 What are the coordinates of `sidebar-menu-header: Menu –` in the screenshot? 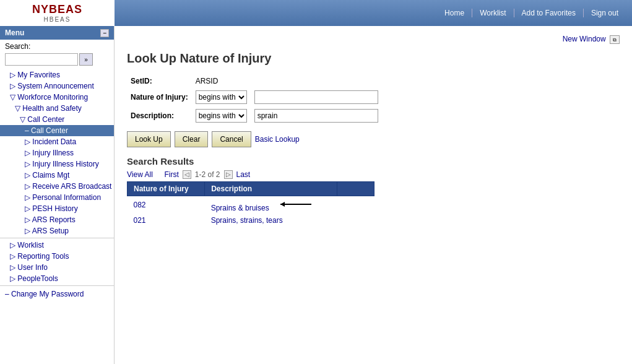 It's located at (57, 33).